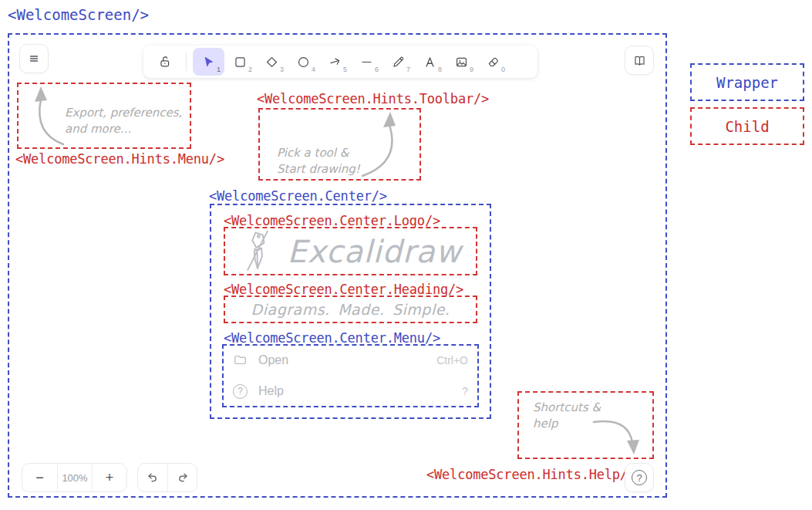 The width and height of the screenshot is (812, 510). I want to click on folder-icon, so click(241, 360).